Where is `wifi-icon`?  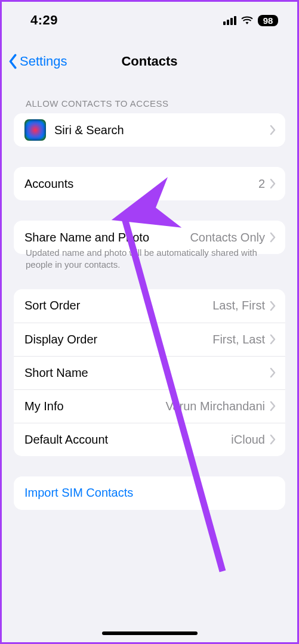 wifi-icon is located at coordinates (247, 20).